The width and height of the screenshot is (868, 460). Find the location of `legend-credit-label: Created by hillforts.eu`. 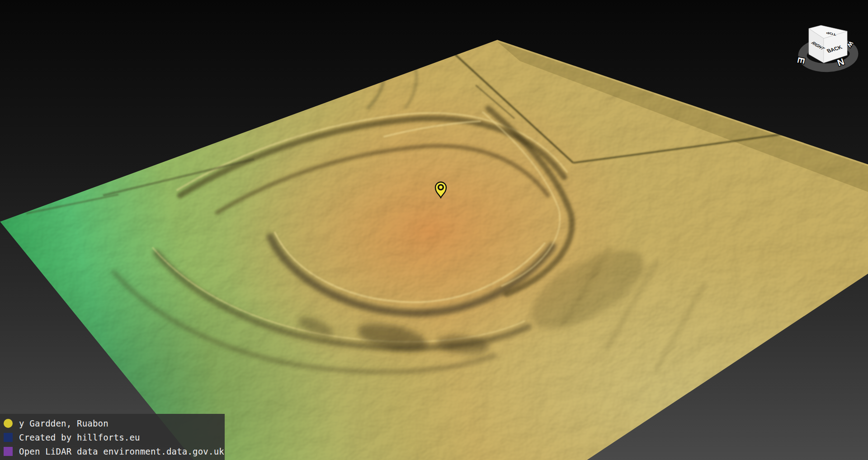

legend-credit-label: Created by hillforts.eu is located at coordinates (80, 437).